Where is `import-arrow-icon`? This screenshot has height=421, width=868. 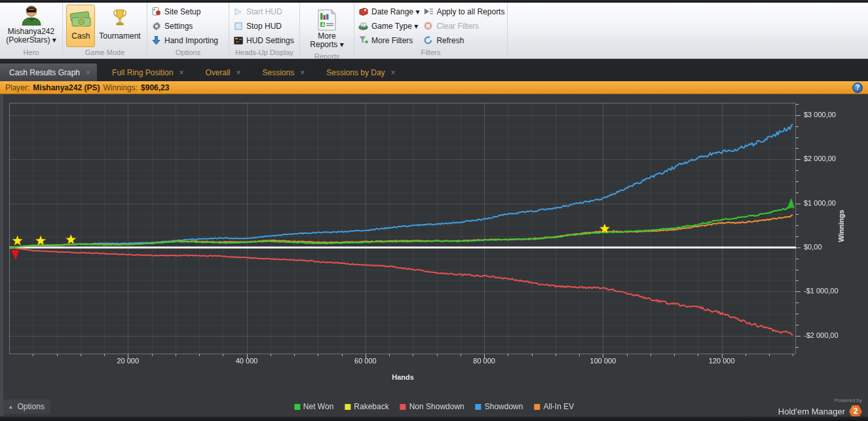
import-arrow-icon is located at coordinates (156, 41).